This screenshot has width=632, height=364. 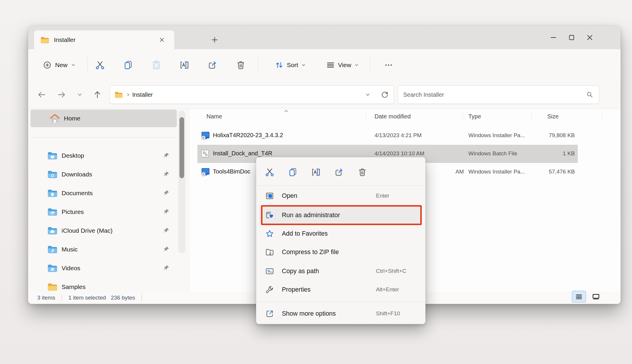 I want to click on details-view-button, so click(x=579, y=297).